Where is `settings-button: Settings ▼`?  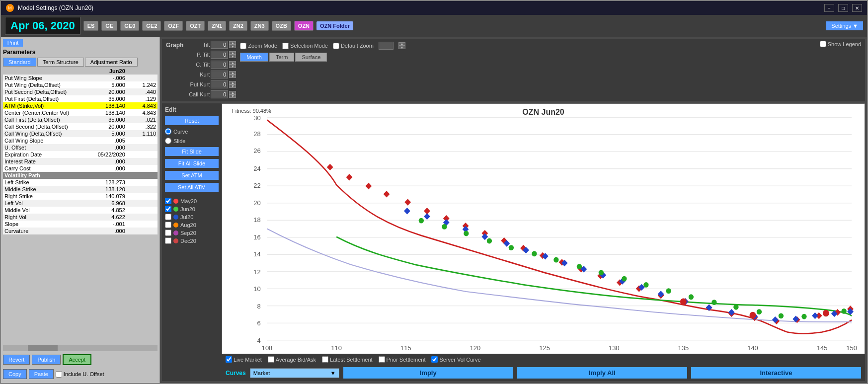
settings-button: Settings ▼ is located at coordinates (845, 26).